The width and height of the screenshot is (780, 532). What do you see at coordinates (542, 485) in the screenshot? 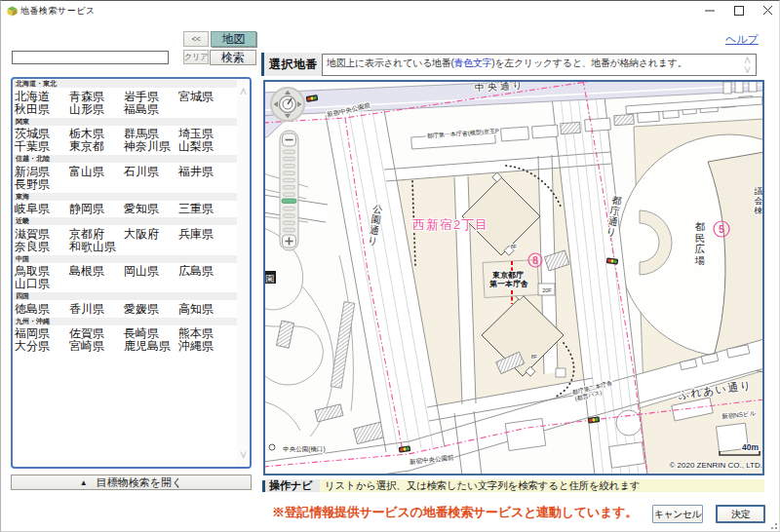
I see `nav-text: リストから選択、又は検索したい文字列を検索すると住所を絞れます` at bounding box center [542, 485].